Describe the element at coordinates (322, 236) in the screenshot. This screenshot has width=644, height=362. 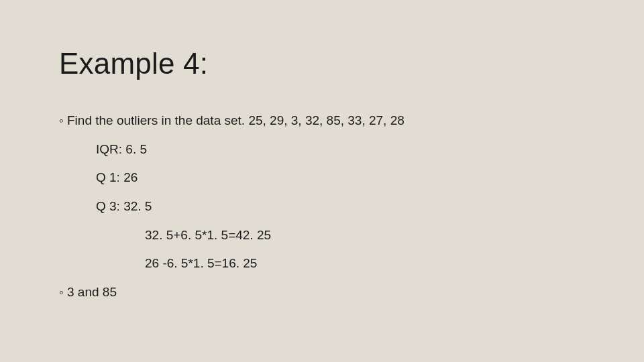
I see `upper-fence-line: 32. 5+6. 5*1. 5=42. 25` at that location.